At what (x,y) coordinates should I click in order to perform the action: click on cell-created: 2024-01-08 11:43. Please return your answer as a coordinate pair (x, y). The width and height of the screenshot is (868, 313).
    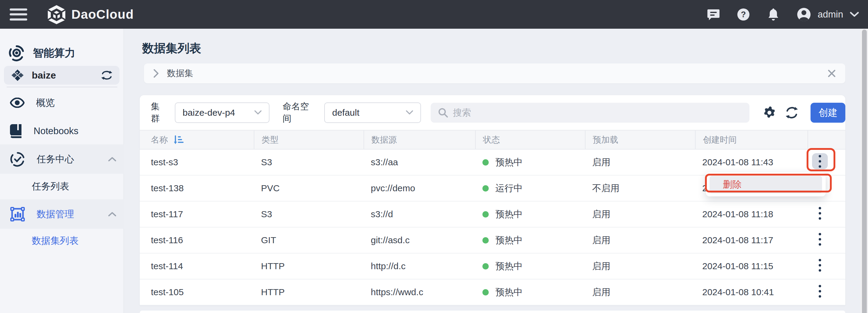
    Looking at the image, I should click on (751, 162).